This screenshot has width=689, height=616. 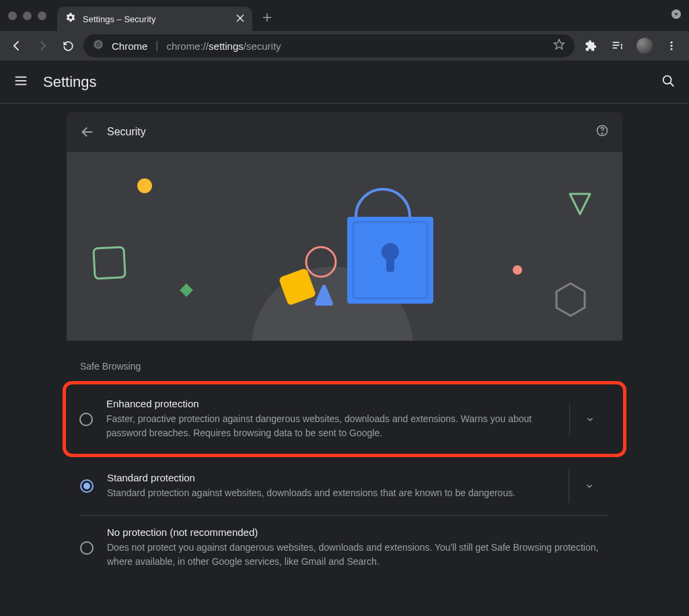 What do you see at coordinates (156, 19) in the screenshot?
I see `tab-title: Settings – Security` at bounding box center [156, 19].